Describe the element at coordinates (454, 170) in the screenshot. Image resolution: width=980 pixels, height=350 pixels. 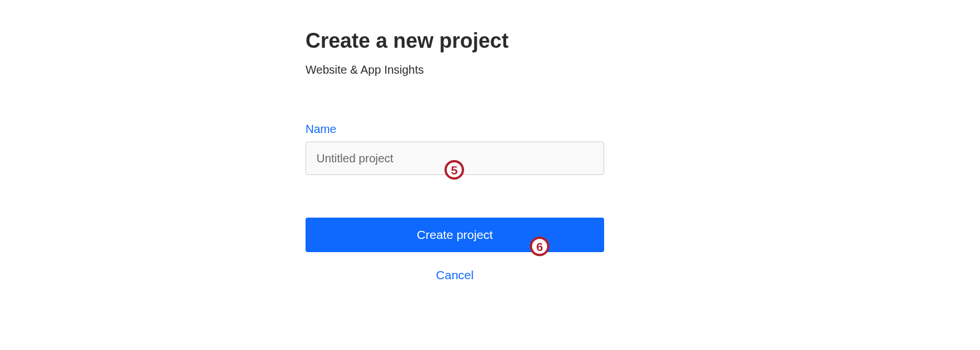
I see `annotation-badge-5: 5` at that location.